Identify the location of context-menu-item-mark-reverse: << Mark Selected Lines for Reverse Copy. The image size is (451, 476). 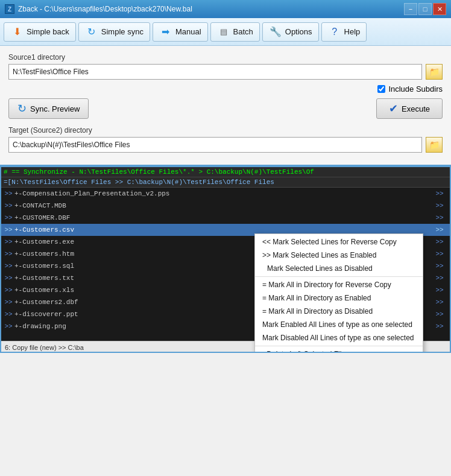
(339, 242).